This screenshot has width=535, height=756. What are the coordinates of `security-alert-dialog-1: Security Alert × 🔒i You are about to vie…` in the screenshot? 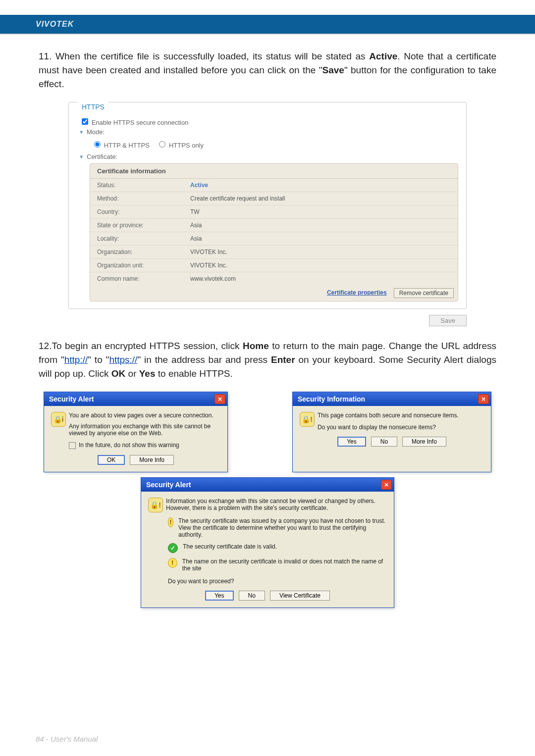 It's located at (136, 432).